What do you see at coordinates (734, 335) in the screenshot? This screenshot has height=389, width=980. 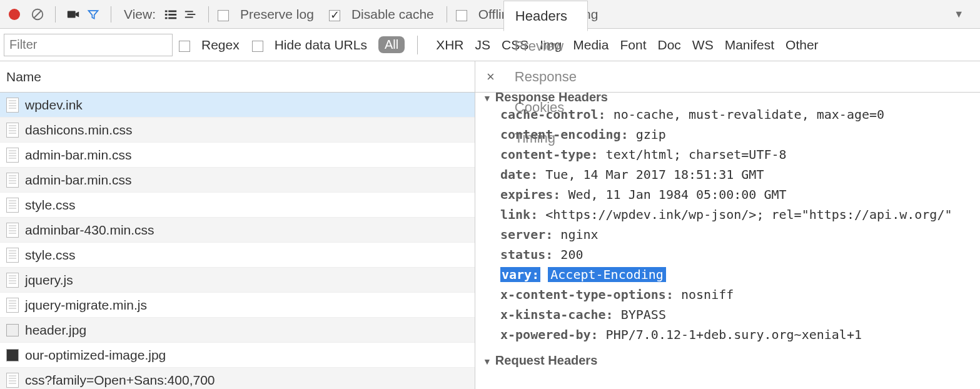 I see `header-value: PHP/7.0.12-1+deb.sury.org~xenial+1` at bounding box center [734, 335].